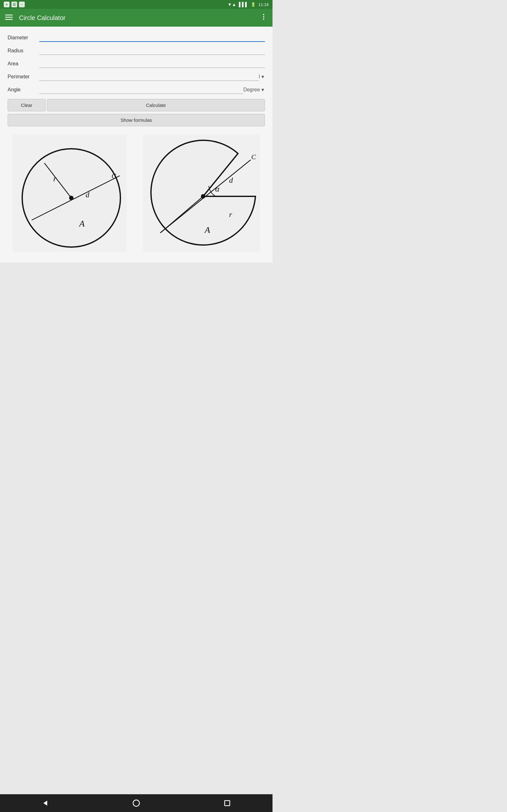 Image resolution: width=507 pixels, height=812 pixels. What do you see at coordinates (9, 18) in the screenshot?
I see `menu-icon` at bounding box center [9, 18].